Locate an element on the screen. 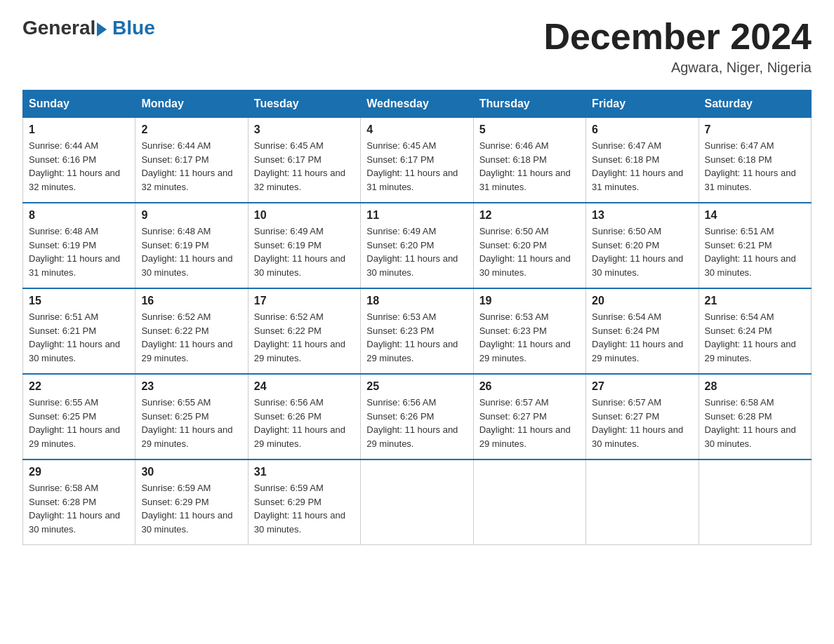 The width and height of the screenshot is (834, 644). calendar-cell: 27 Sunrise: 6:57 AMSunset: 6:27 PMDaylig… is located at coordinates (642, 417).